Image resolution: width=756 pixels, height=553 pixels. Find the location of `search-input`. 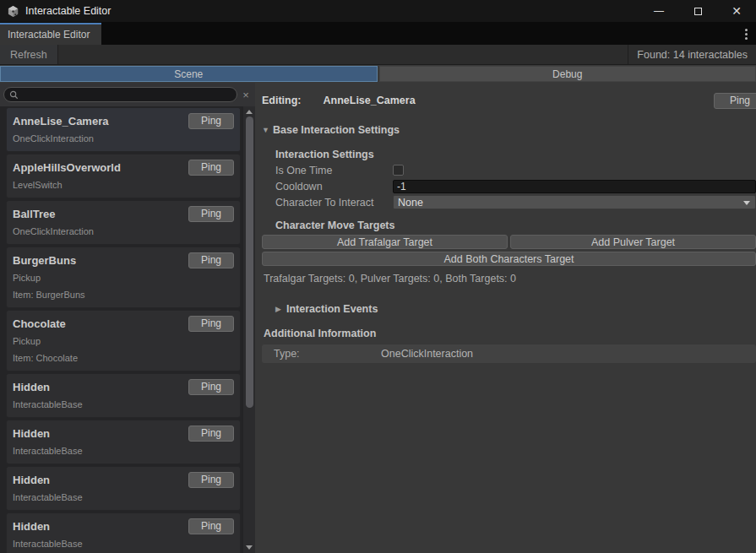

search-input is located at coordinates (120, 95).